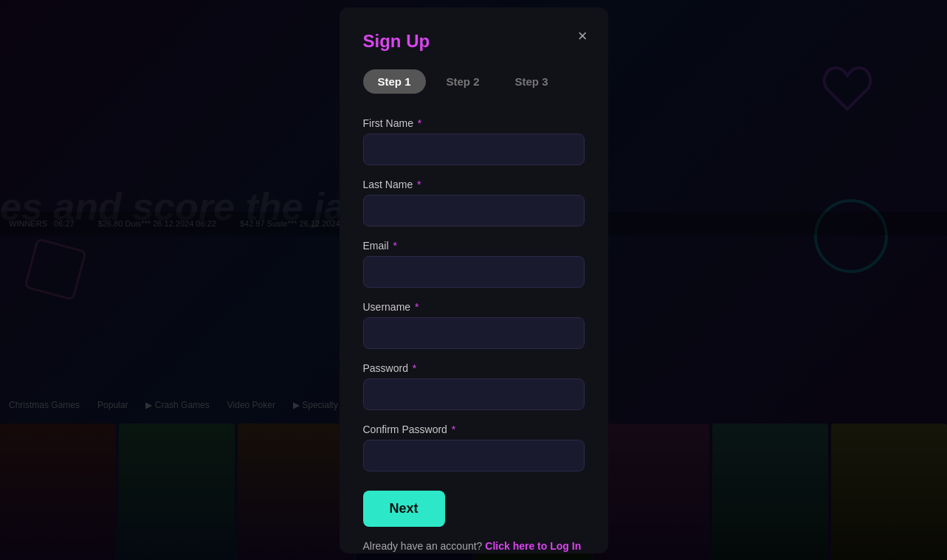 This screenshot has height=560, width=947. What do you see at coordinates (394, 81) in the screenshot?
I see `step-1-button: Step 1` at bounding box center [394, 81].